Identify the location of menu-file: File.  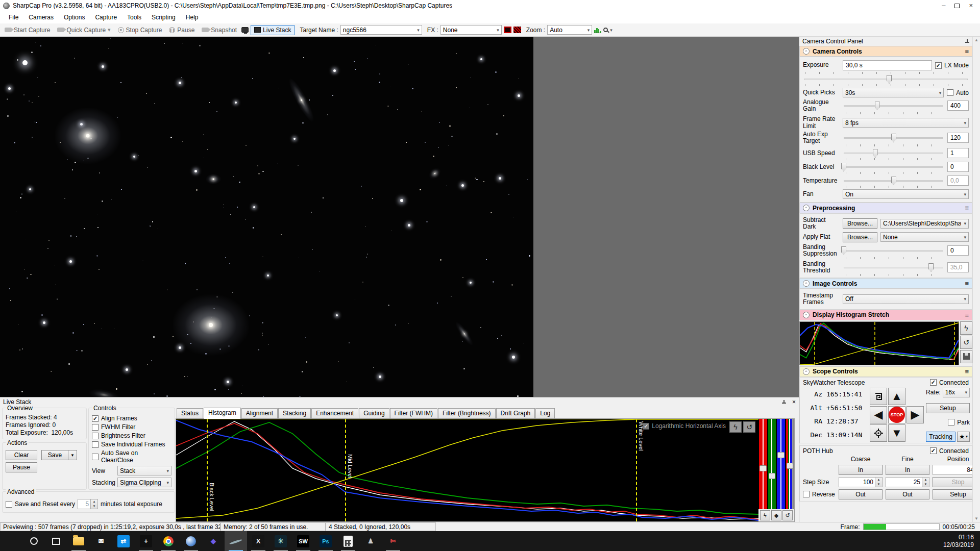
(13, 17).